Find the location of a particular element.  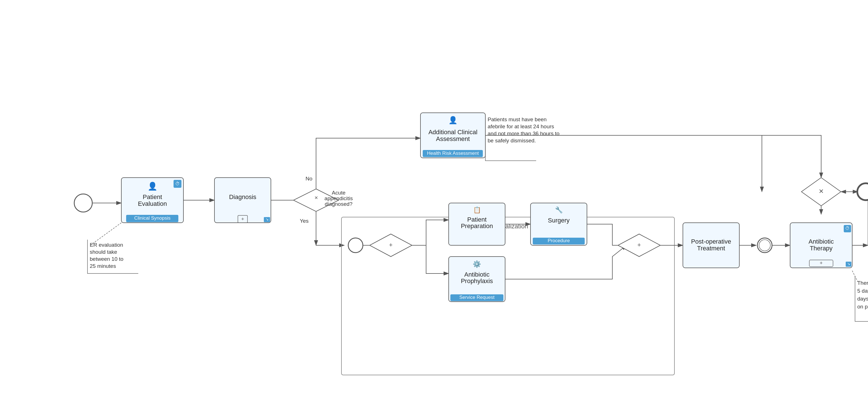

svg-text: ER evaluation is located at coordinates (106, 245).